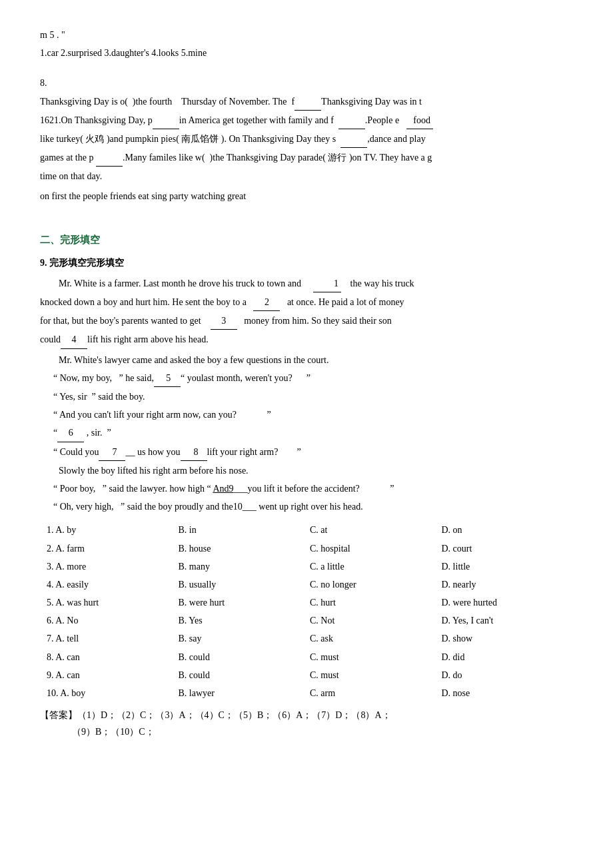 Image resolution: width=613 pixels, height=868 pixels. What do you see at coordinates (235, 715) in the screenshot?
I see `answers-text: （1）D；（2）C；（3）A；（4）C；（5）B；（6）A；（7）D；（8）A；` at bounding box center [235, 715].